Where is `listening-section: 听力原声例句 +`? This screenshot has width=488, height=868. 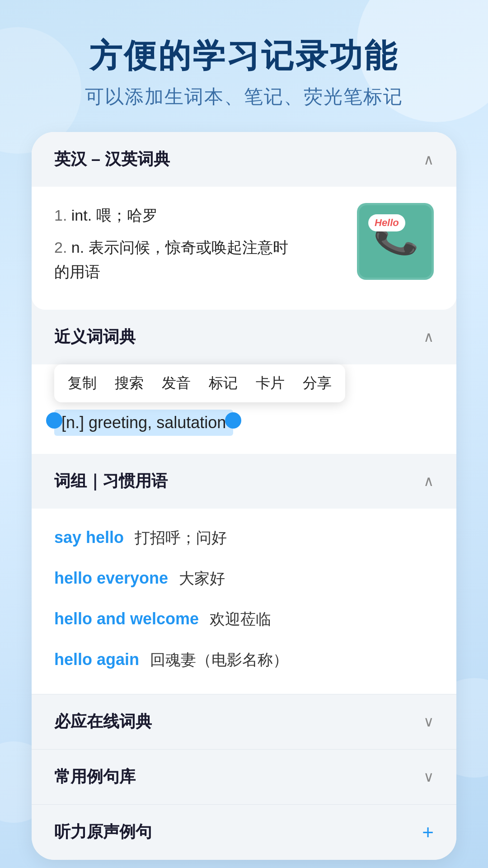
listening-section: 听力原声例句 + is located at coordinates (244, 832).